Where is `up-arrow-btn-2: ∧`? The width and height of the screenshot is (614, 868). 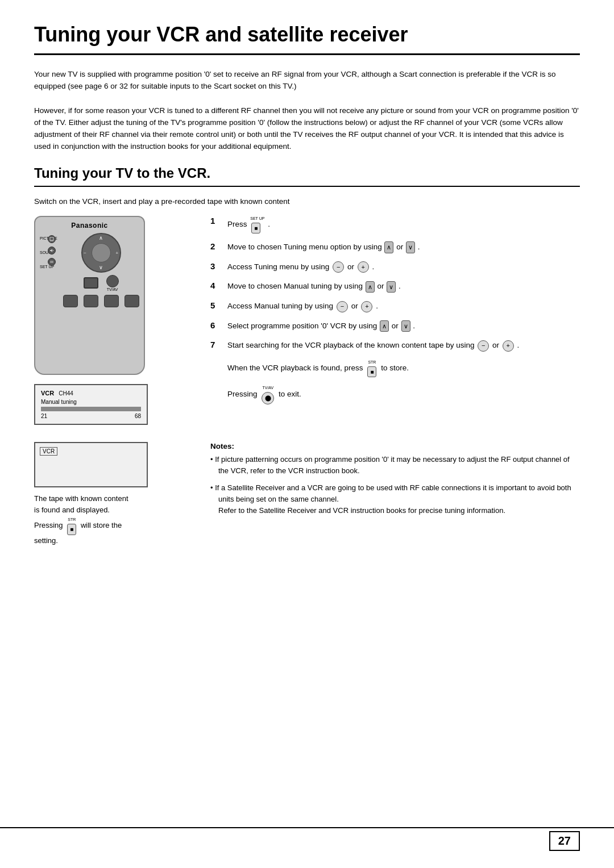 up-arrow-btn-2: ∧ is located at coordinates (389, 248).